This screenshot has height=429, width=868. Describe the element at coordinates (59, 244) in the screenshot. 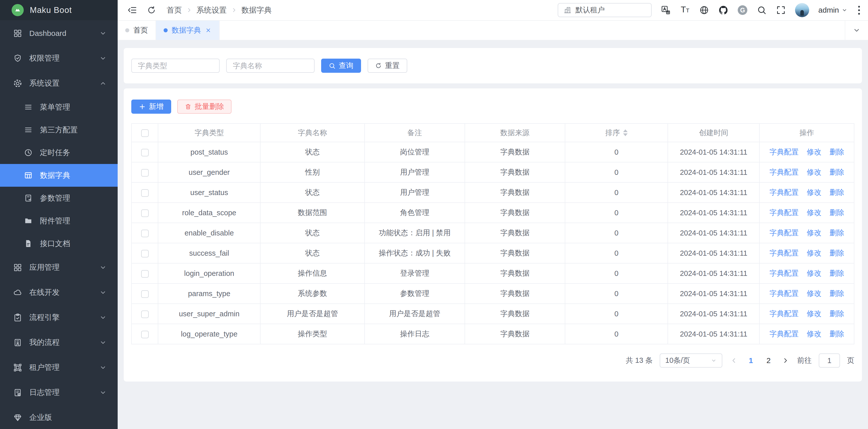

I see `sidebar-item-api-docs: 接口文档` at that location.